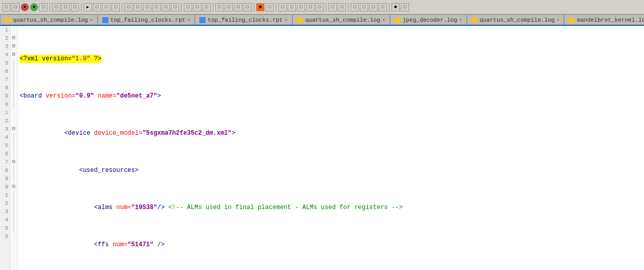 This screenshot has height=270, width=644. Describe the element at coordinates (175, 7) in the screenshot. I see `toolbar-icon-18: □` at that location.